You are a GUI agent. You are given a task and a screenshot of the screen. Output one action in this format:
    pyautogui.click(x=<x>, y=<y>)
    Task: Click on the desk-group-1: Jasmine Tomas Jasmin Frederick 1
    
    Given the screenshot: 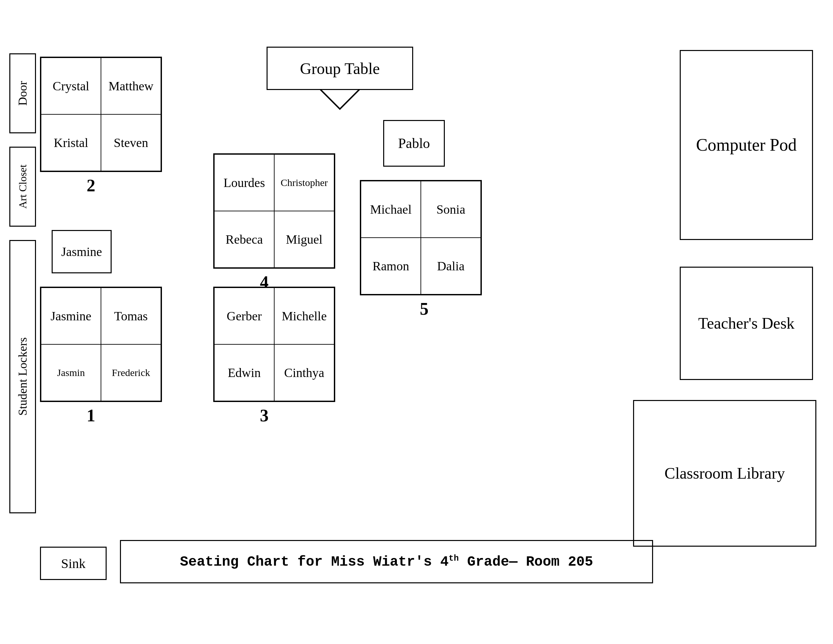 What is the action you would take?
    pyautogui.click(x=101, y=344)
    